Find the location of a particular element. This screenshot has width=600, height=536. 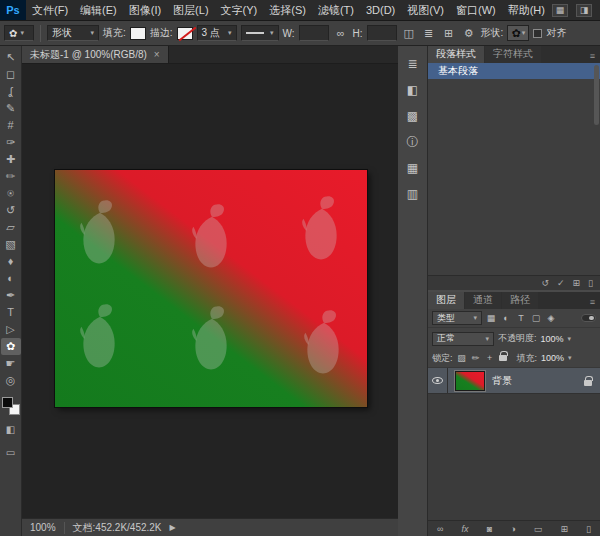

lock-pixels-icon: ✏ is located at coordinates (476, 358).